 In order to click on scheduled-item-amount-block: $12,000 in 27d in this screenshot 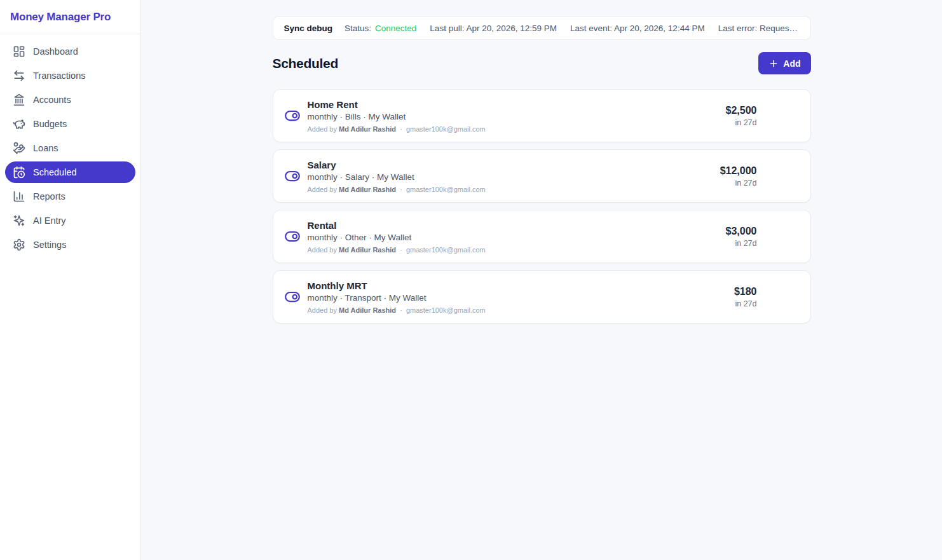, I will do `click(739, 177)`.